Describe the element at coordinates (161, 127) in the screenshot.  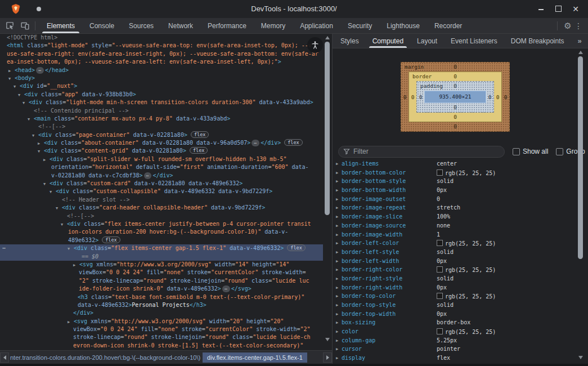
I see `dom-tree-line: <!--[-->` at that location.